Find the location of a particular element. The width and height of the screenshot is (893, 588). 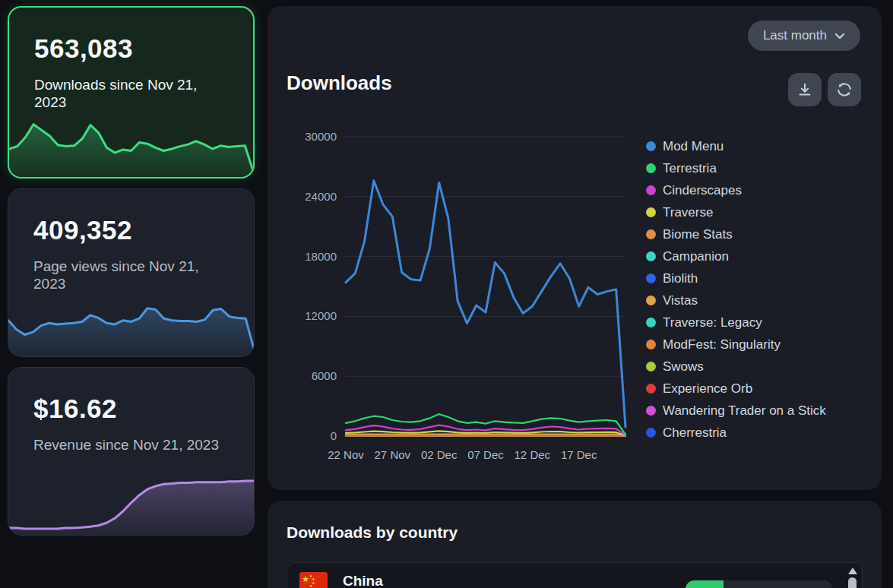

stat-card-pageviews: 409,352 Page views since Nov 21, 2023 is located at coordinates (131, 273).